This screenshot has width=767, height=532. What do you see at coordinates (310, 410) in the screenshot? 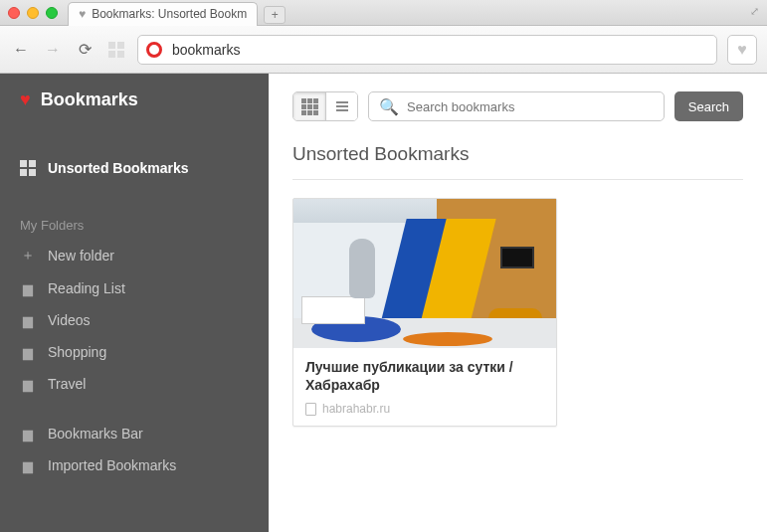
I see `page-icon` at bounding box center [310, 410].